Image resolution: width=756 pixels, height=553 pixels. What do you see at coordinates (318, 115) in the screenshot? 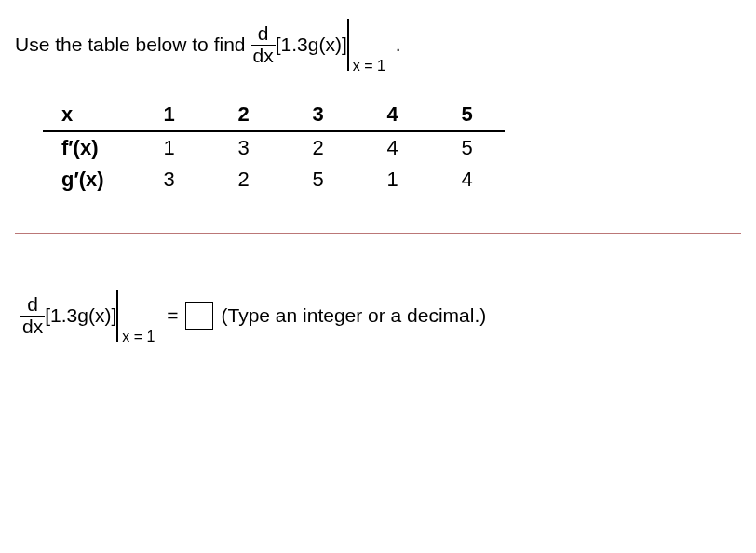
I see `header-cell: 3` at bounding box center [318, 115].